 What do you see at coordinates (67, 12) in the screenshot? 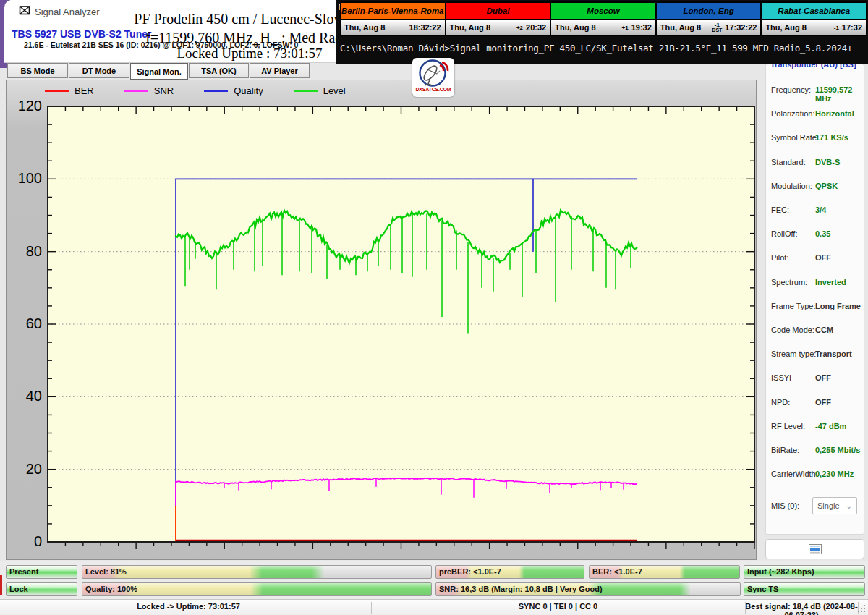
I see `window-title: Signal Analyzer` at bounding box center [67, 12].